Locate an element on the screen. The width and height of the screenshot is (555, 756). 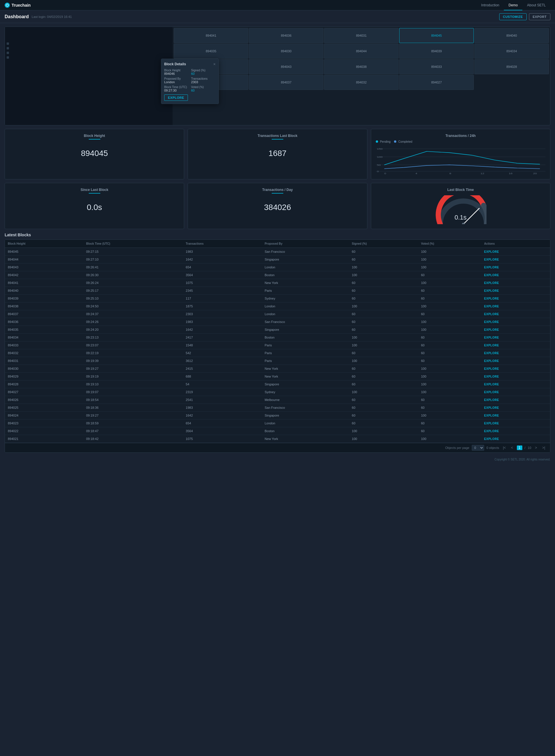
block-grid-section: Block Details × Block Height 894046 Sign… is located at coordinates (278, 76).